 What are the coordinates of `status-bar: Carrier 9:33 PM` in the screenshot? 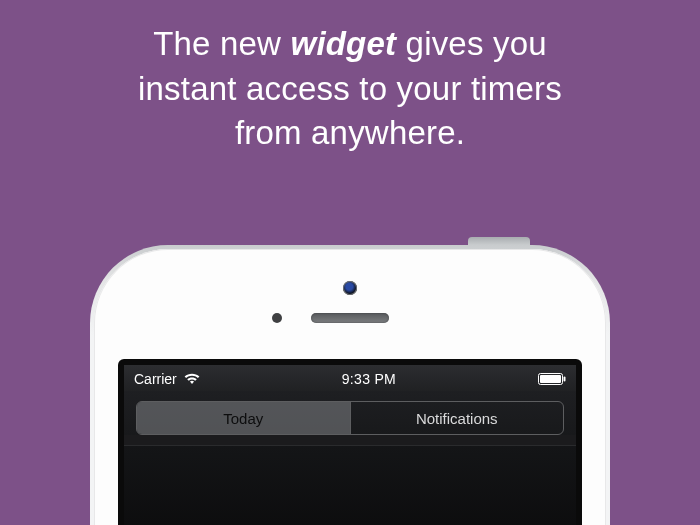 It's located at (350, 378).